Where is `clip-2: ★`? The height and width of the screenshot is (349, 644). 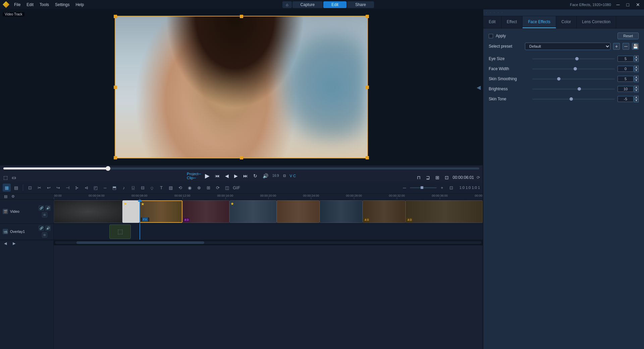
clip-2: ★ is located at coordinates (131, 211).